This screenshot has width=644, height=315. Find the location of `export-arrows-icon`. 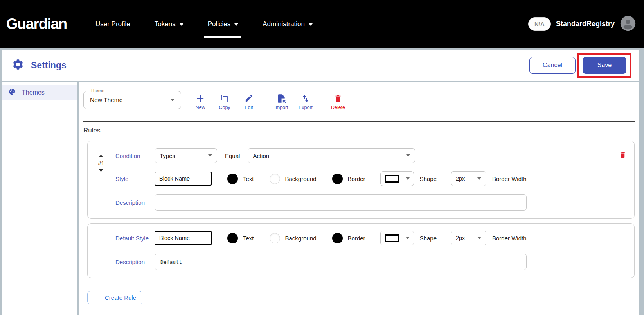

export-arrows-icon is located at coordinates (306, 98).